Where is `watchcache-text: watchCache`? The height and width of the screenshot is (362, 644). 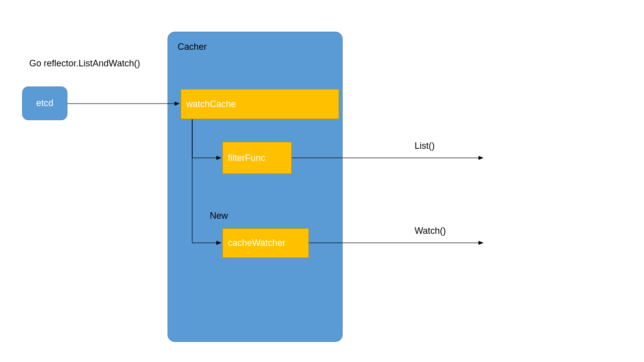
watchcache-text: watchCache is located at coordinates (211, 105).